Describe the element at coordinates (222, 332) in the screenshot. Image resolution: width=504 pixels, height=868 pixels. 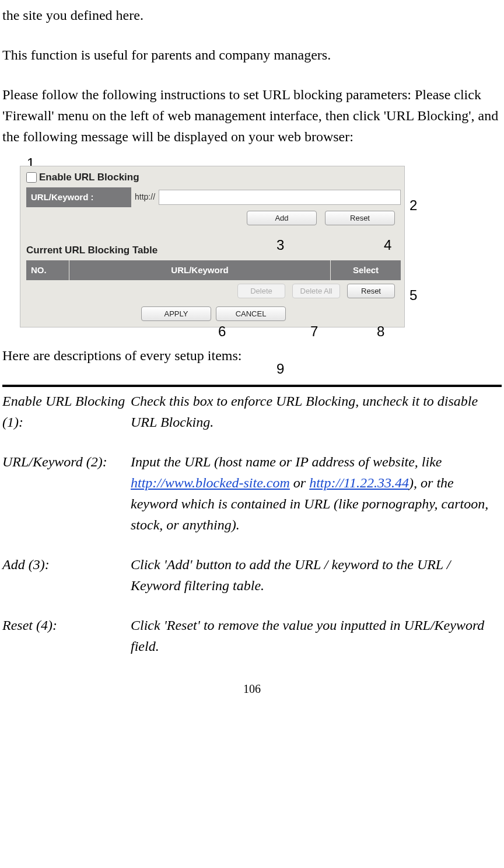
I see `annot-6: 6` at that location.